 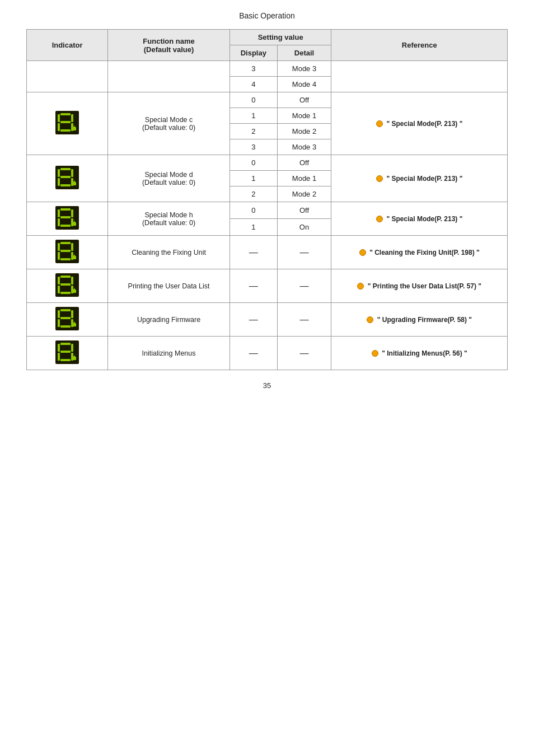 I want to click on reference-text-upgrading: " Upgrading Firmware(P. 58) ", so click(x=424, y=320).